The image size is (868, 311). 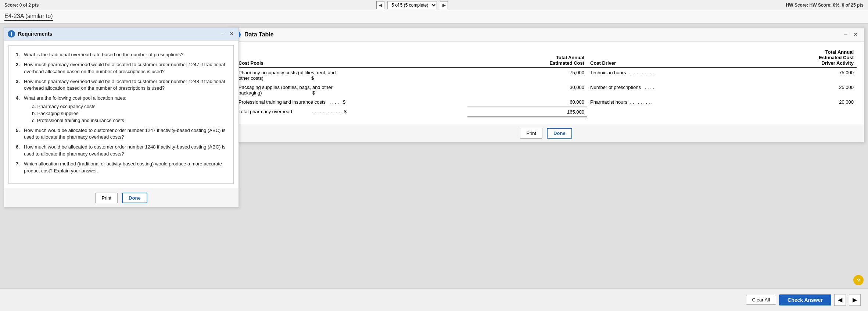 I want to click on row3-driver-amount: 20,000, so click(x=804, y=102).